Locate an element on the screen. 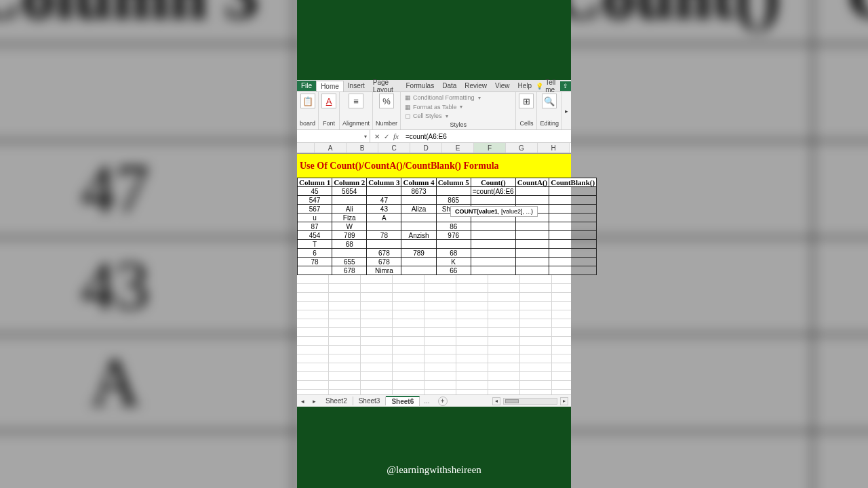  bg-th: CountA() is located at coordinates (840, 22).